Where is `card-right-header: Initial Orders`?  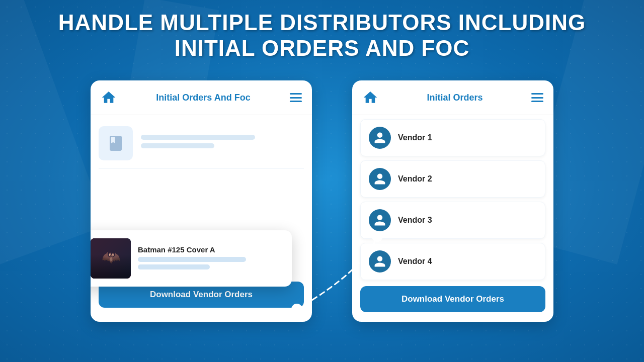 card-right-header: Initial Orders is located at coordinates (453, 98).